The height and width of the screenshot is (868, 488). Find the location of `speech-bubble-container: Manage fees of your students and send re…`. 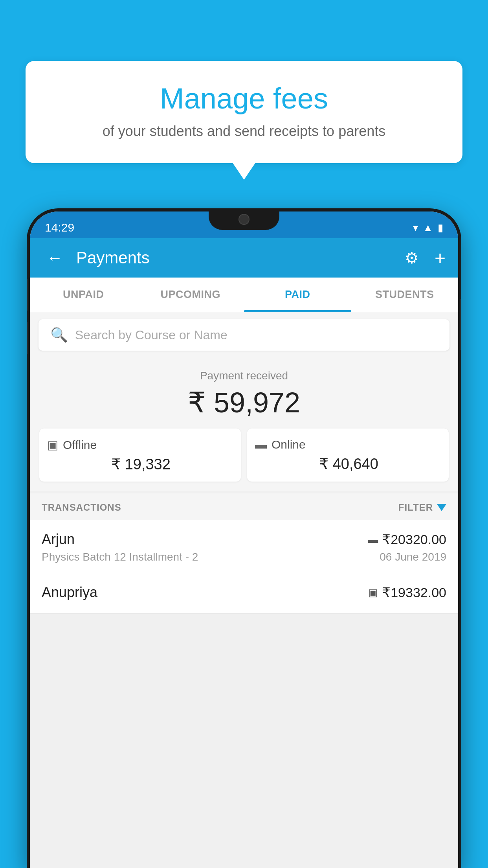

speech-bubble-container: Manage fees of your students and send re… is located at coordinates (244, 112).